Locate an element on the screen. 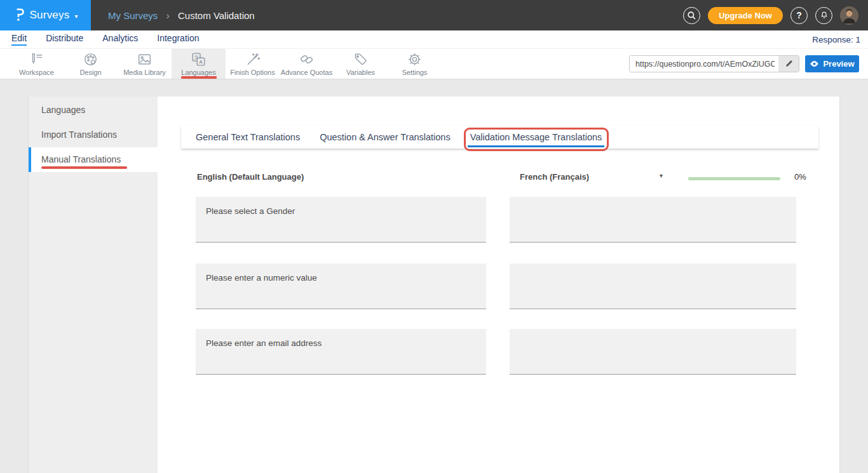  toolbar-item-design: Design is located at coordinates (90, 63).